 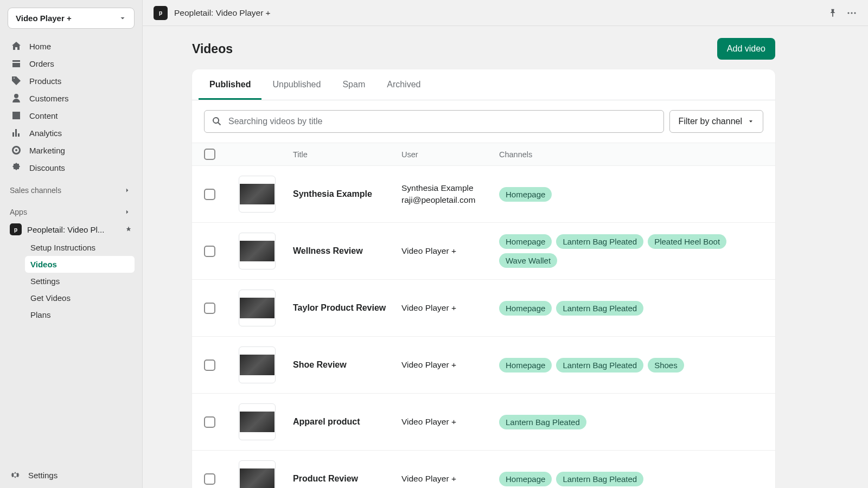 What do you see at coordinates (71, 133) in the screenshot?
I see `nav-analytics: Analytics` at bounding box center [71, 133].